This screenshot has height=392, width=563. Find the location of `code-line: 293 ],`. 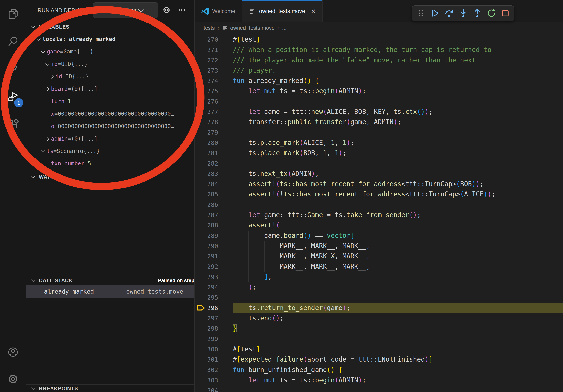

code-line: 293 ], is located at coordinates (379, 277).